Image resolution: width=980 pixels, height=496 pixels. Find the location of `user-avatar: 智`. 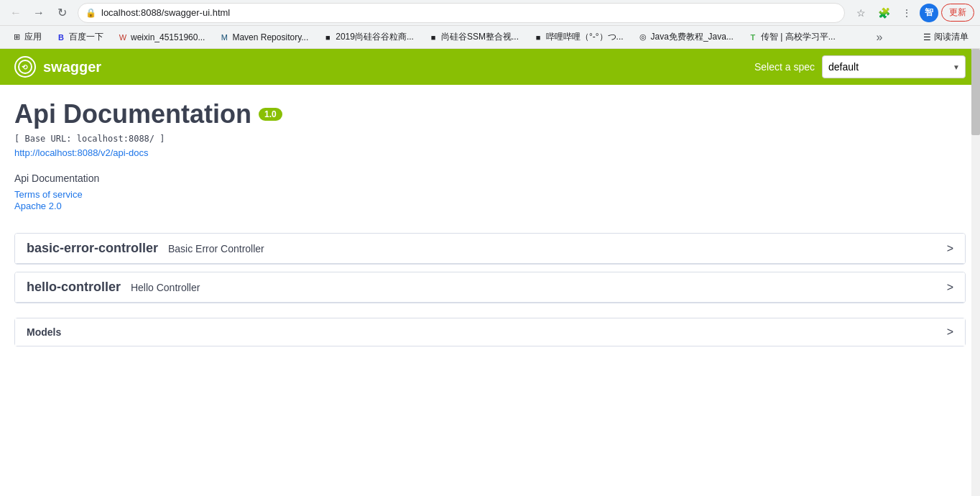

user-avatar: 智 is located at coordinates (929, 13).